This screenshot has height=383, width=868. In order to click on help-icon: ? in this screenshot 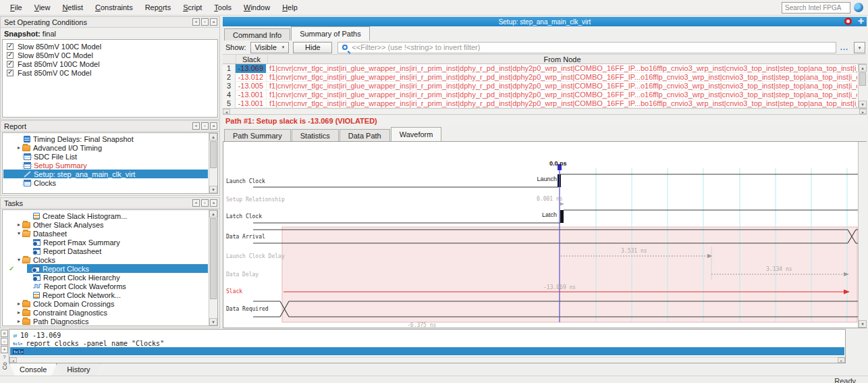, I will do `click(4, 358)`.